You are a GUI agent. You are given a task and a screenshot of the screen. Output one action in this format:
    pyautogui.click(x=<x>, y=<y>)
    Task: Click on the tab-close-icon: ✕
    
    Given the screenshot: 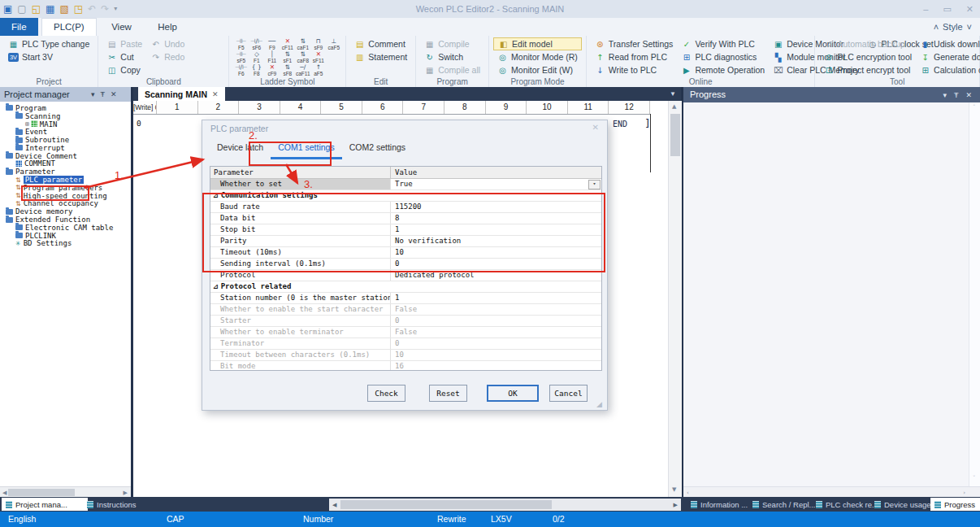 What is the action you would take?
    pyautogui.click(x=215, y=94)
    